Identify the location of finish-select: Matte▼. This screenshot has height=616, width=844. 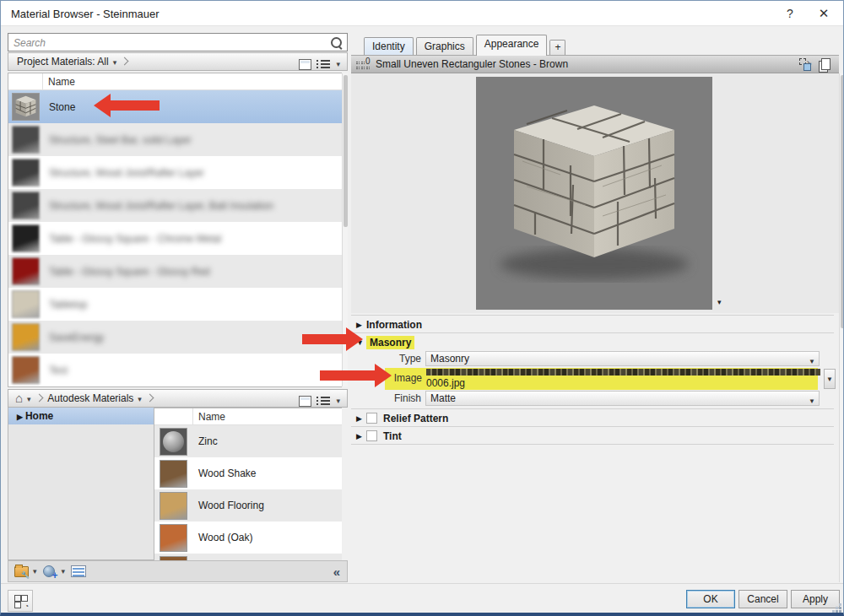
(623, 398).